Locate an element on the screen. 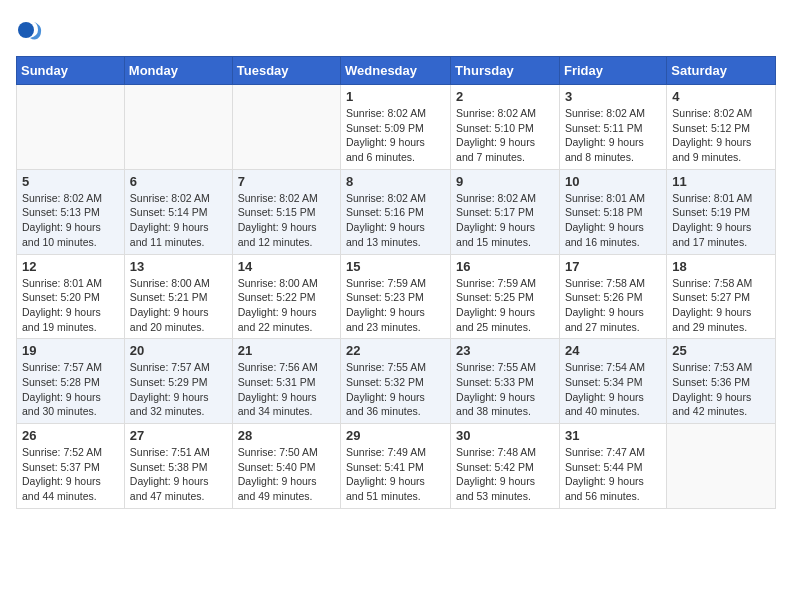 The height and width of the screenshot is (612, 792). day-number: 25 is located at coordinates (721, 350).